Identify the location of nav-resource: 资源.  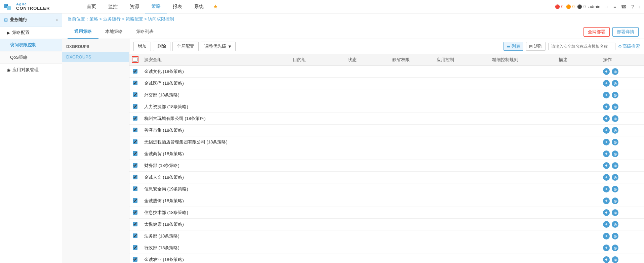
(134, 7).